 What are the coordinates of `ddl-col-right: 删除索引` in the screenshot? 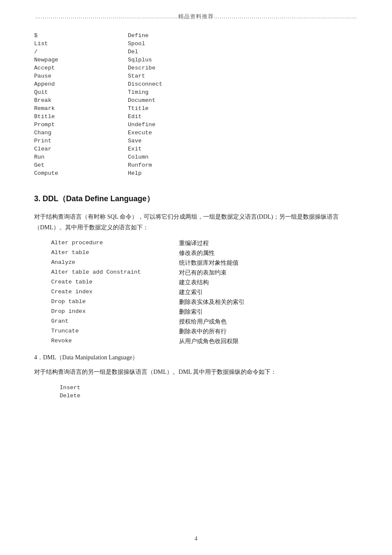 It's located at (191, 312).